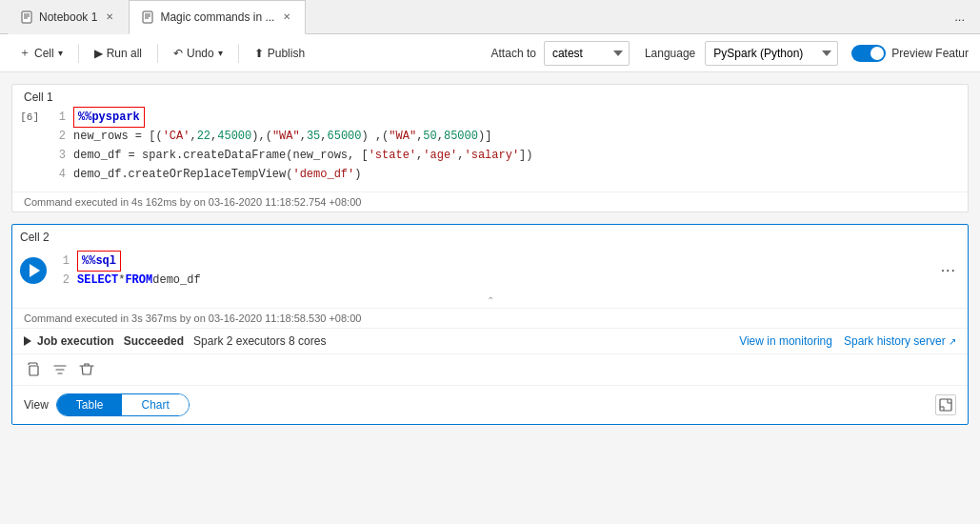 Image resolution: width=980 pixels, height=524 pixels. I want to click on play-icon, so click(34, 271).